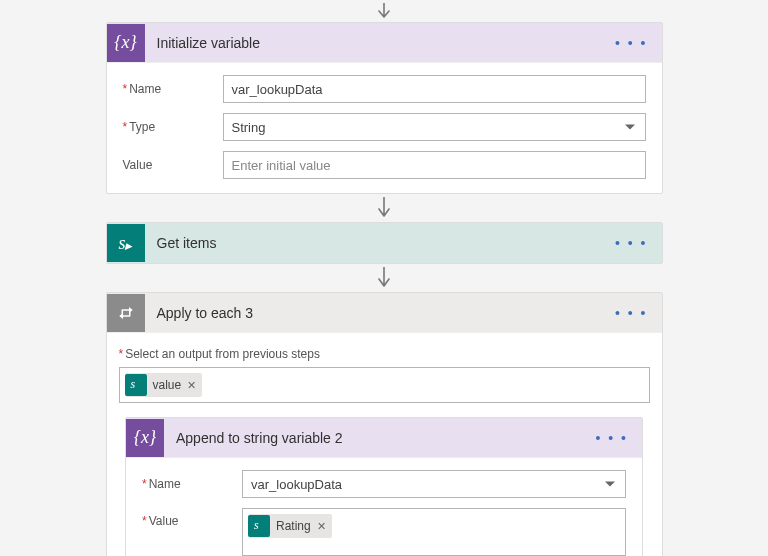  What do you see at coordinates (168, 385) in the screenshot?
I see `token-label: value` at bounding box center [168, 385].